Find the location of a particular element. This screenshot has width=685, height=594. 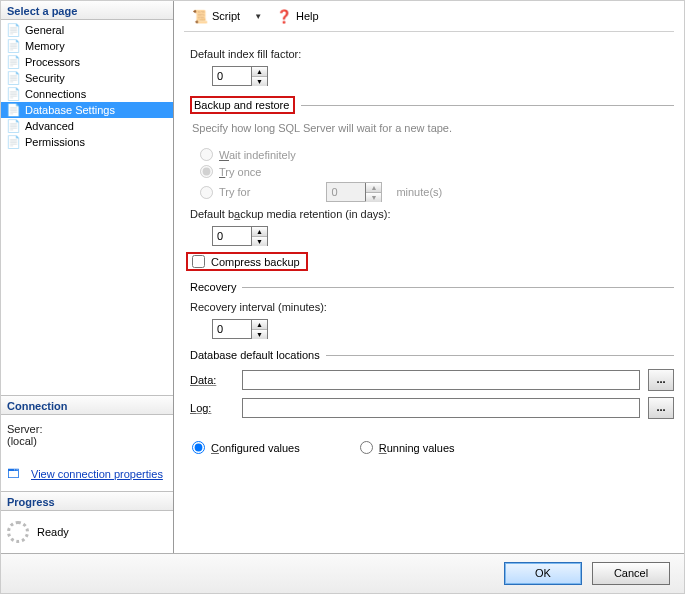

script-dropdown-icon: ▼ is located at coordinates (258, 16).